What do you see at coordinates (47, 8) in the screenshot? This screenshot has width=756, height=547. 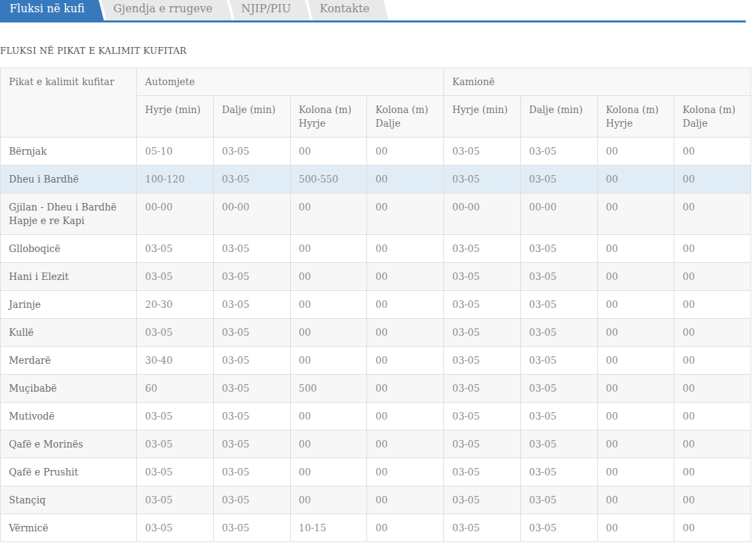 I see `tab-label: Fluksi në kufi` at bounding box center [47, 8].